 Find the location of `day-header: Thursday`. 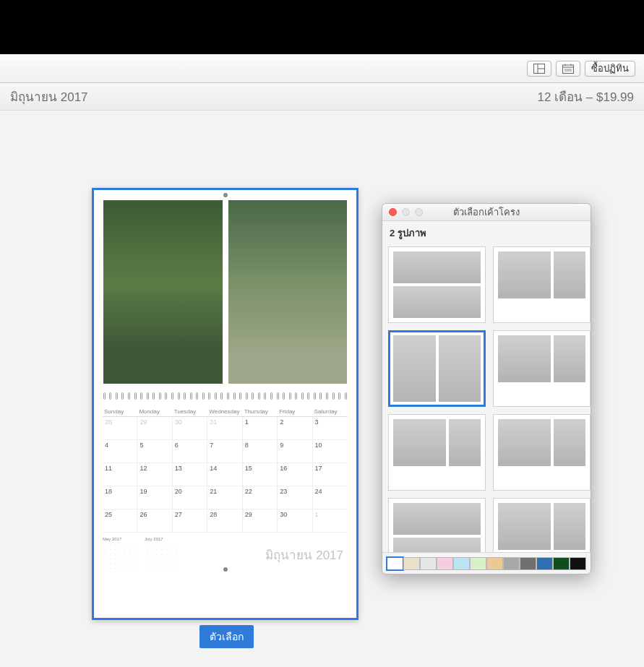

day-header: Thursday is located at coordinates (260, 412).